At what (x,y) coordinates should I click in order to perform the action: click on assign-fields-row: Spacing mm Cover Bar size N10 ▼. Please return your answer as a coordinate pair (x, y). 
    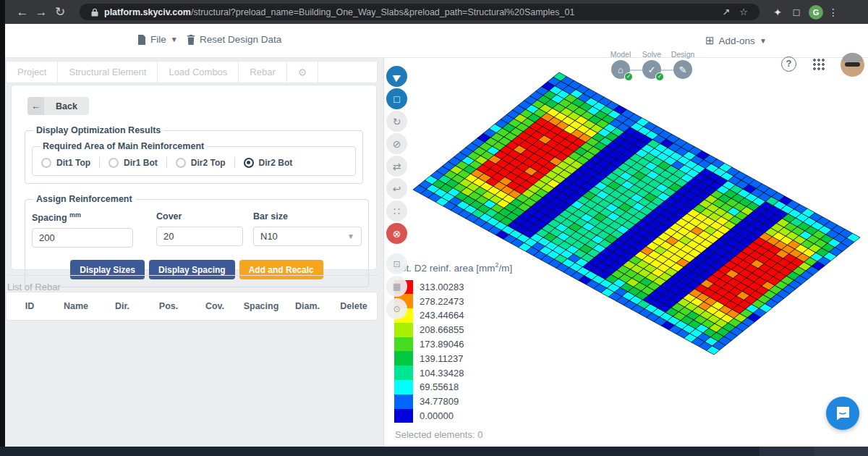
    Looking at the image, I should click on (197, 229).